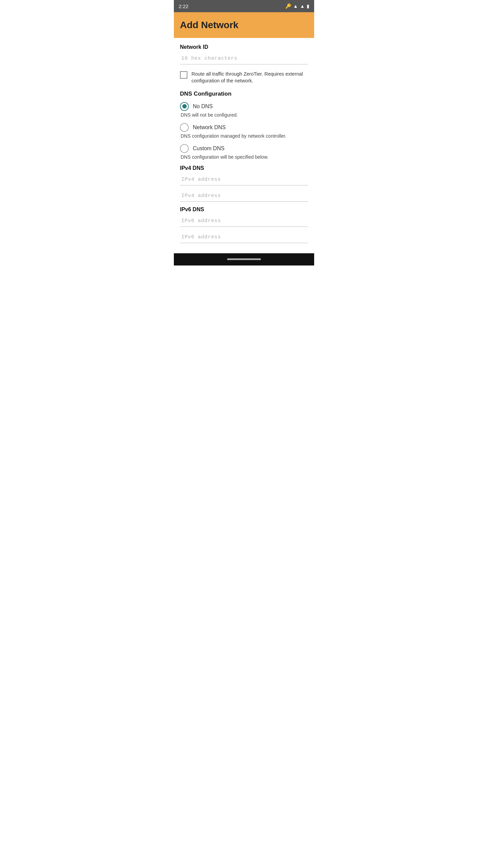  What do you see at coordinates (244, 77) in the screenshot?
I see `route-traffic-row: Route all traffic through ZeroTier. Requ…` at bounding box center [244, 77].